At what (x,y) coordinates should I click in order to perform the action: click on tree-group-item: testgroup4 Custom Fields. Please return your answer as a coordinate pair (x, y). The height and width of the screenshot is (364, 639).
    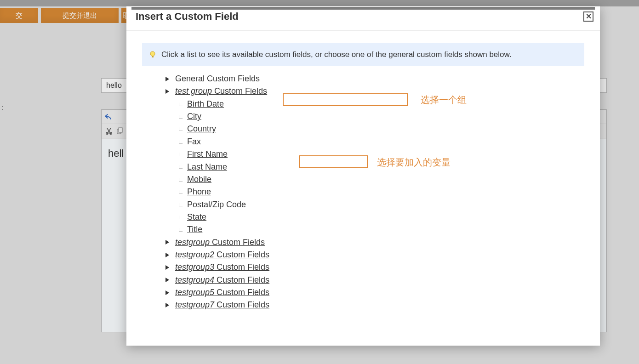
    Looking at the image, I should click on (374, 280).